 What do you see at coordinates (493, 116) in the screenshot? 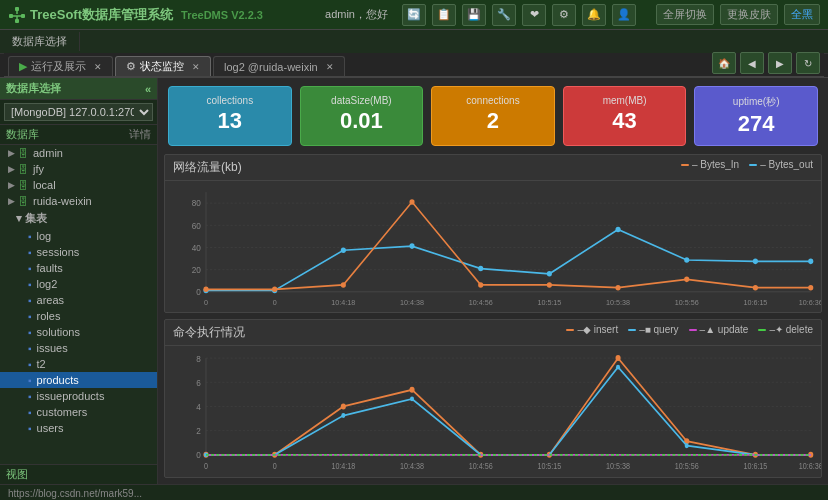
I see `stat-card: connections2` at bounding box center [493, 116].